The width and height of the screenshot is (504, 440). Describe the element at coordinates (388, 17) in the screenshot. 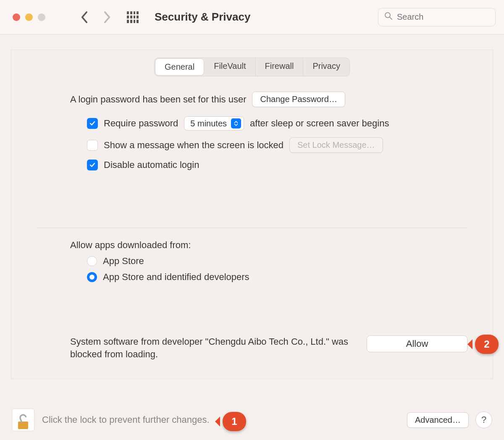

I see `search-icon` at that location.